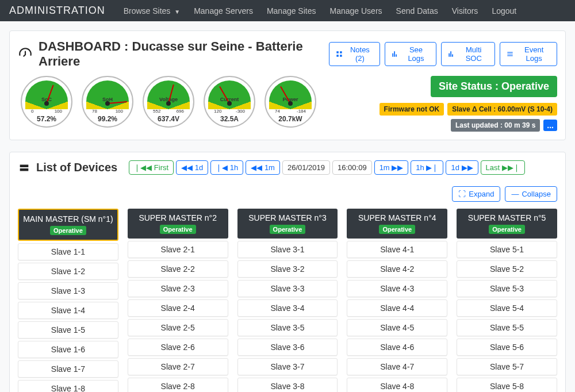 This screenshot has width=575, height=392. What do you see at coordinates (507, 347) in the screenshot?
I see `slave-item: Slave 5-6` at bounding box center [507, 347].